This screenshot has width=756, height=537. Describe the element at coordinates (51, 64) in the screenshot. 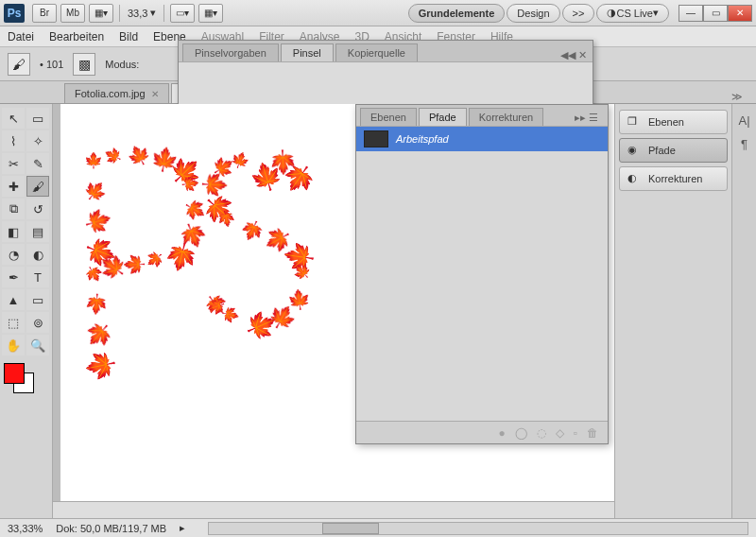

I see `brush-preset: • 101` at that location.